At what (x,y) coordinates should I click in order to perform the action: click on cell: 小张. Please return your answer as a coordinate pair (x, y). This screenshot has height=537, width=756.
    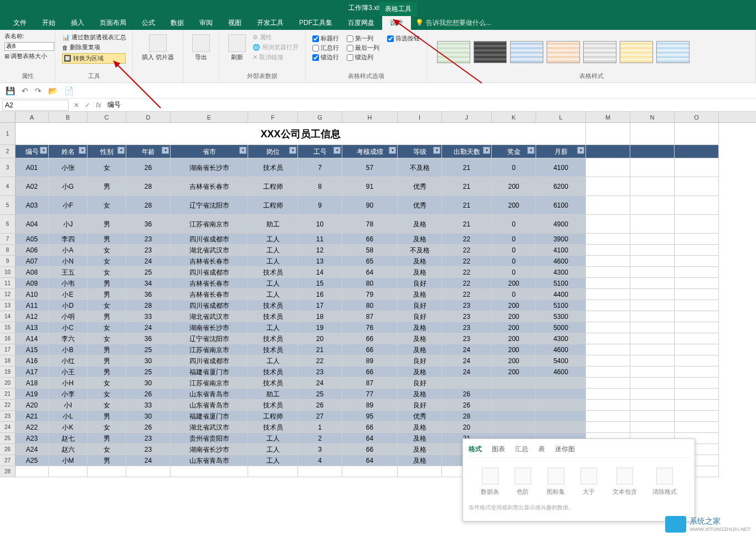
    Looking at the image, I should click on (68, 168).